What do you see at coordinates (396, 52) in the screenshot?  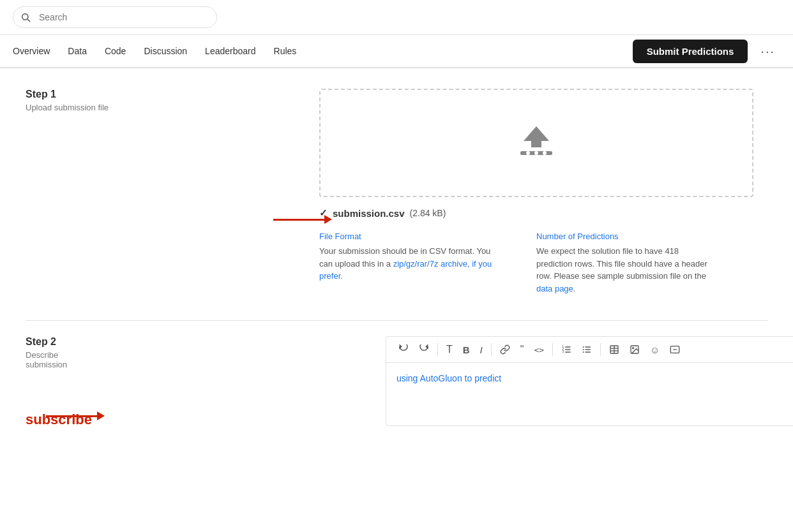 I see `nav-bar: Overview Data Code Discussion Leaderboar…` at bounding box center [396, 52].